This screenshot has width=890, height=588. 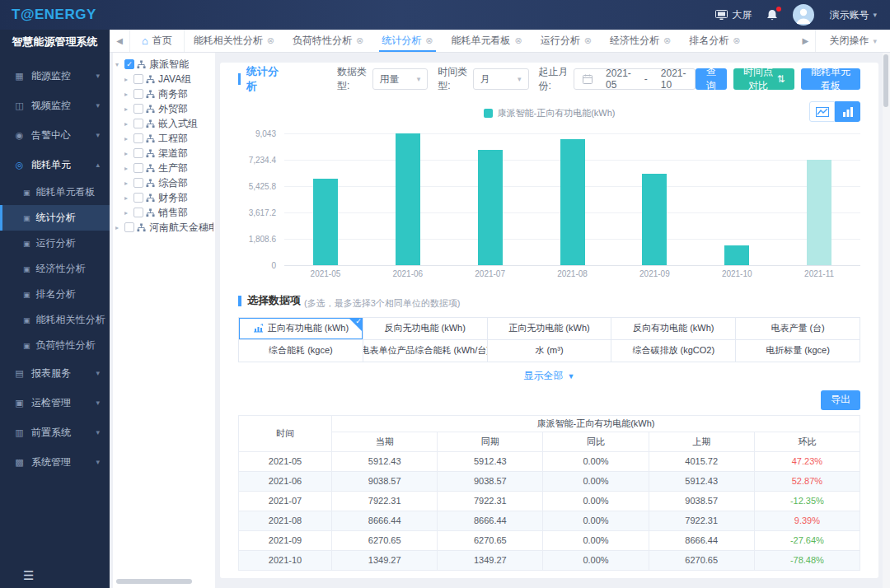 I want to click on tab-经济性分析: 经济性分析⊗, so click(x=640, y=41).